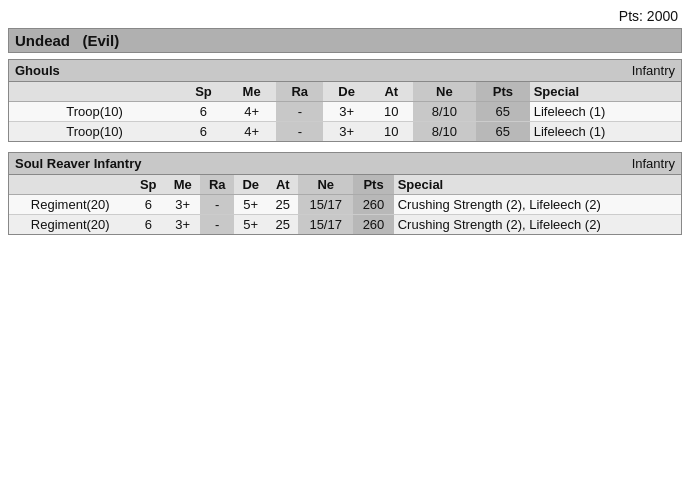 The height and width of the screenshot is (500, 690). I want to click on pts-display: Pts: 2000, so click(345, 16).